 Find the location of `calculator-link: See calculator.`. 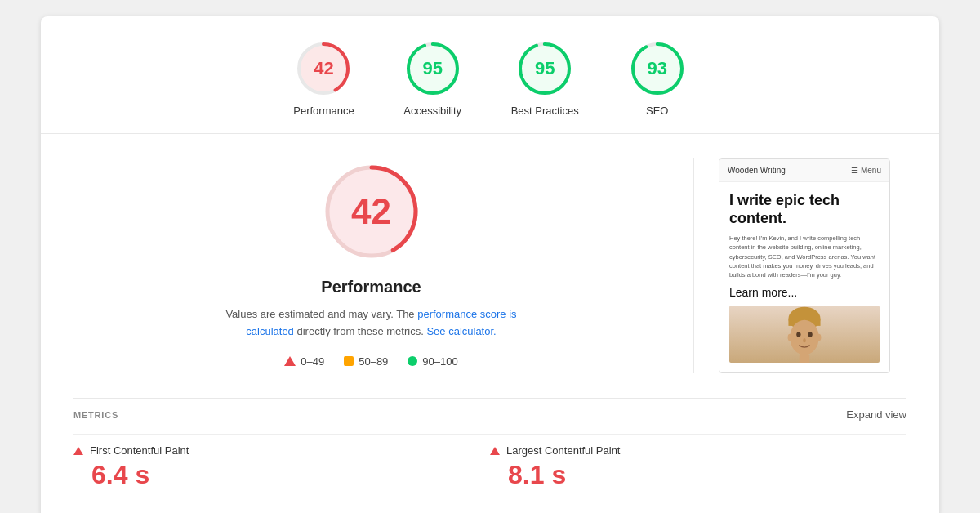

calculator-link: See calculator. is located at coordinates (461, 332).